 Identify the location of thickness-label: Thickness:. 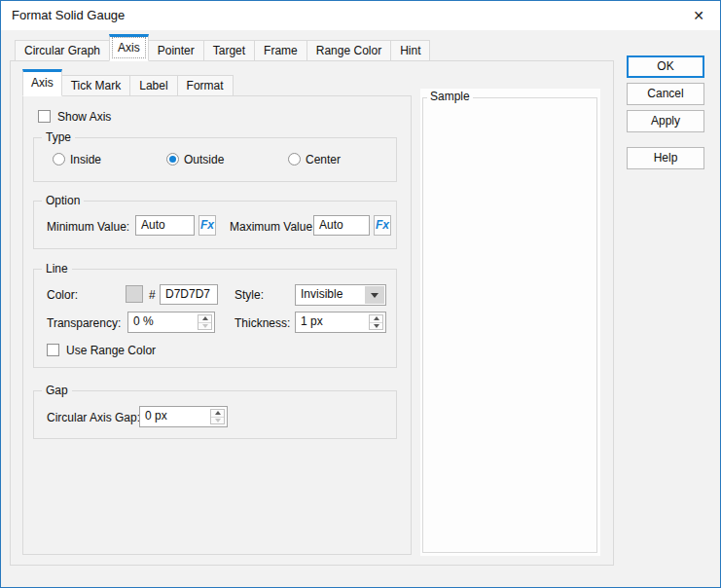
(263, 323).